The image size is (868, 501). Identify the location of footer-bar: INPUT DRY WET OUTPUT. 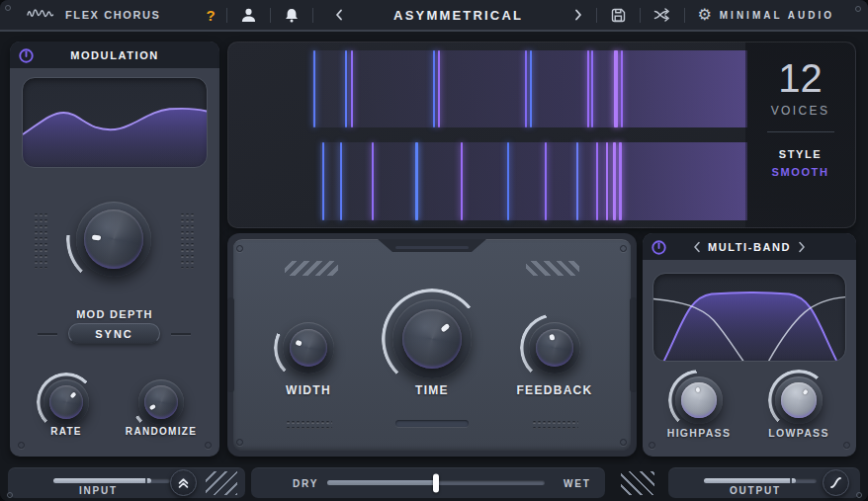
(434, 482).